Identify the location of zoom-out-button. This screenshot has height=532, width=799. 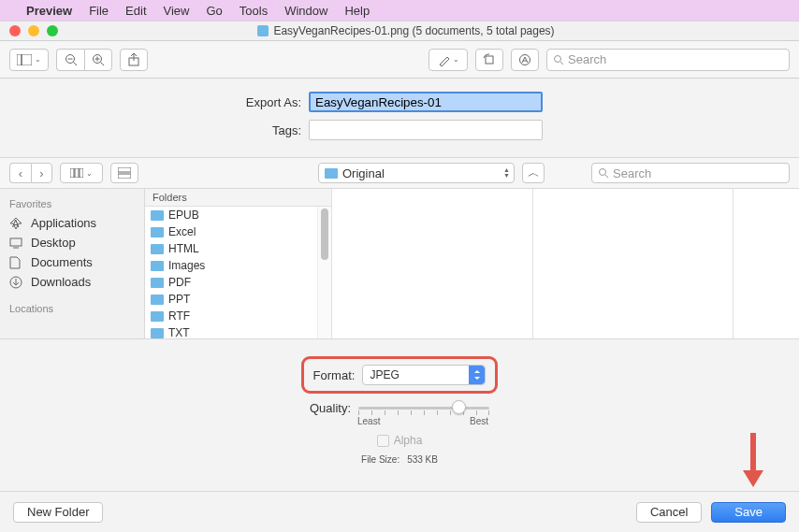
(70, 60).